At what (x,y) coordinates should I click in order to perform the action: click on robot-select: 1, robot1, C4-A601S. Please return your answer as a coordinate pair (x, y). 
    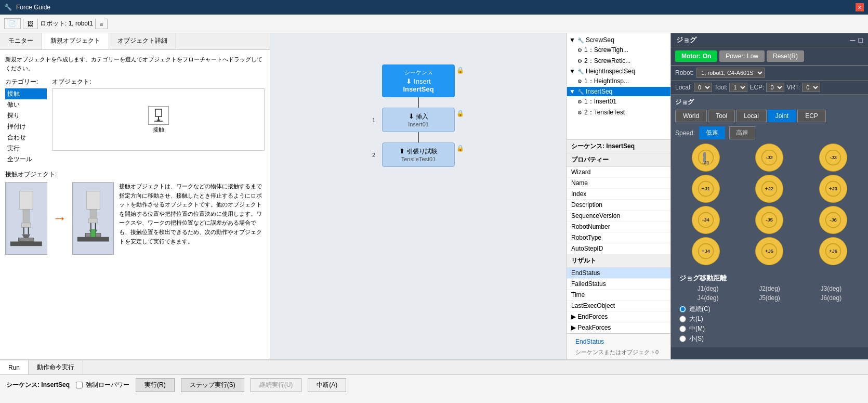
    Looking at the image, I should click on (731, 73).